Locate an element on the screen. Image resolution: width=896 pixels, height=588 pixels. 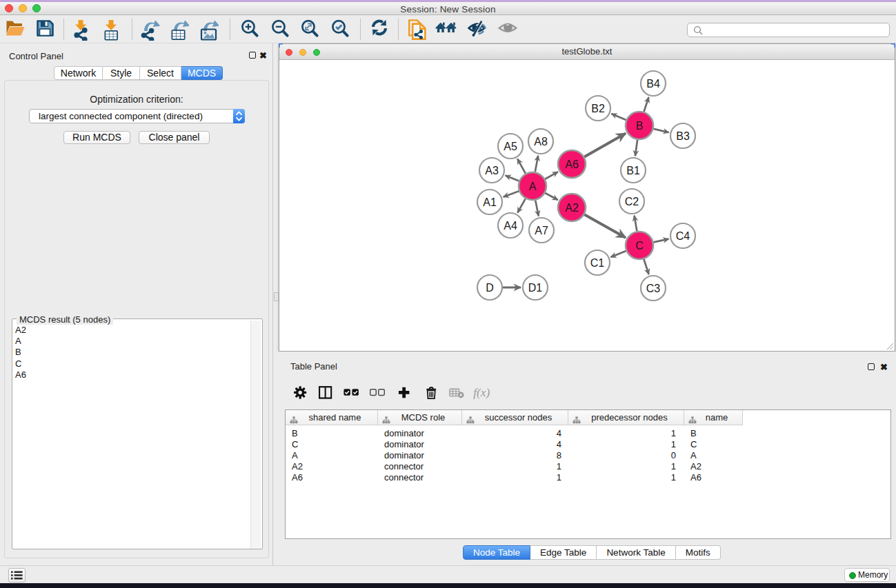
svg-text: B1 is located at coordinates (633, 171).